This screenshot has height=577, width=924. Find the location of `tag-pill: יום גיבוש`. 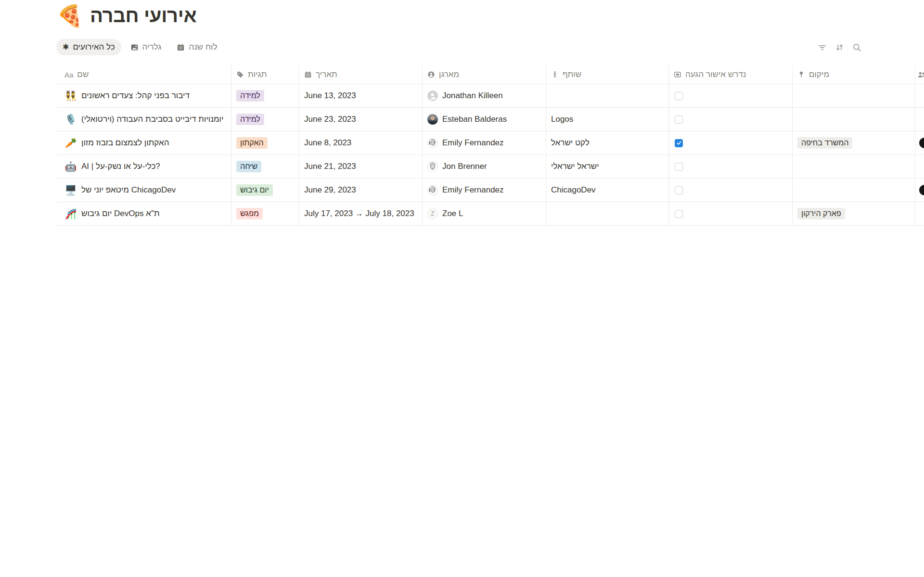

tag-pill: יום גיבוש is located at coordinates (255, 190).